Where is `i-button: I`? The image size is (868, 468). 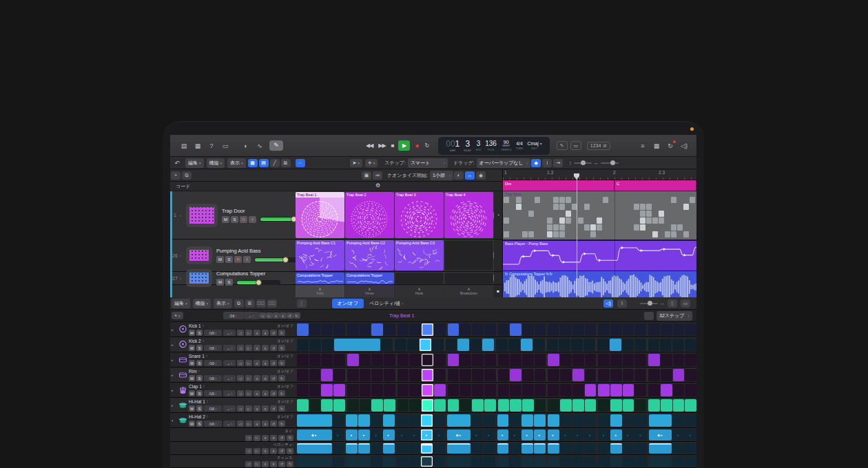 i-button: I is located at coordinates (247, 259).